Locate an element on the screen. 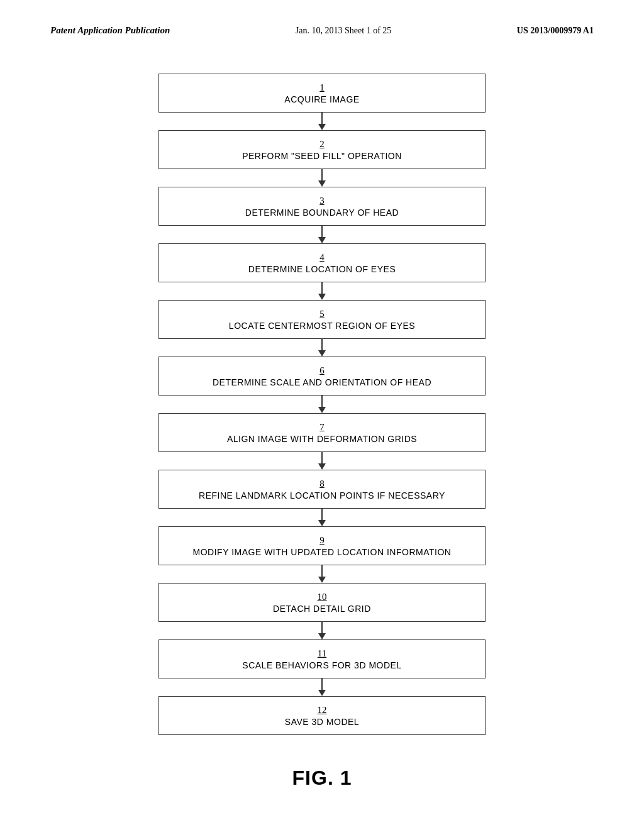 This screenshot has height=830, width=644. flow-step-9: 9MODIFY IMAGE WITH UPDATED LOCATION INFO… is located at coordinates (322, 546).